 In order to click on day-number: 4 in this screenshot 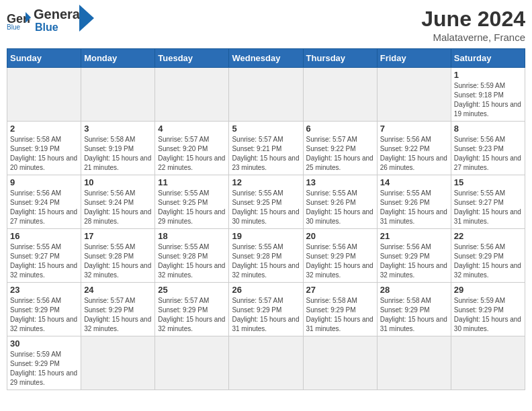, I will do `click(192, 129)`.